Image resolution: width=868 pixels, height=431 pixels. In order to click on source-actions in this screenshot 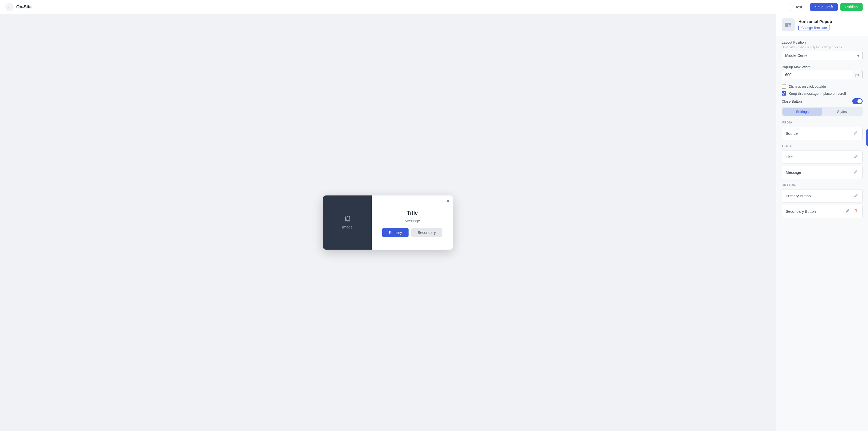, I will do `click(856, 133)`.